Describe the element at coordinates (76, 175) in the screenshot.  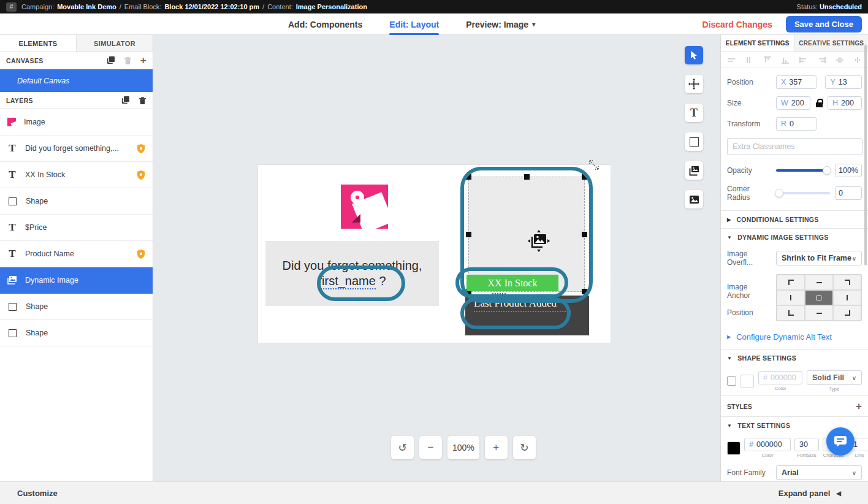
I see `layer-row-xx-in-stock: T XX In Stock` at that location.